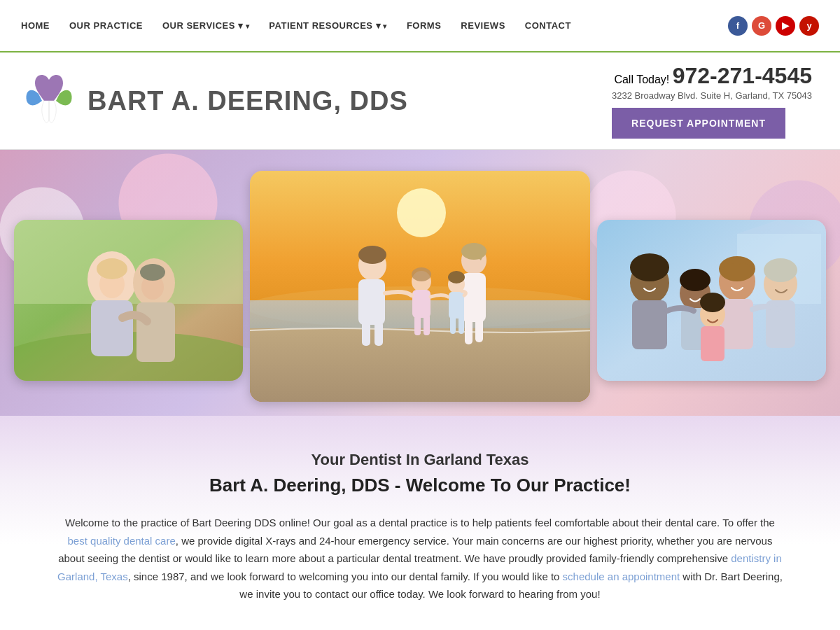 The width and height of the screenshot is (840, 630). I want to click on content-main-title: Bart A. Deering, DDS - Welcome To Our Pr…, so click(420, 486).